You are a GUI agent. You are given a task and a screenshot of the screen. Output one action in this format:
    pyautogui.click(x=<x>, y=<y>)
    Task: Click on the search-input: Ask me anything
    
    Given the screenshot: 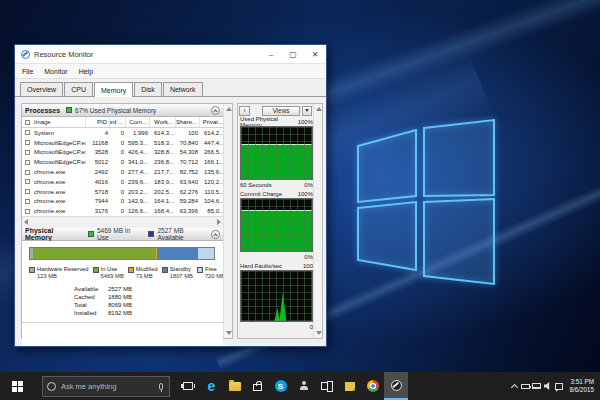 What is the action you would take?
    pyautogui.click(x=106, y=386)
    